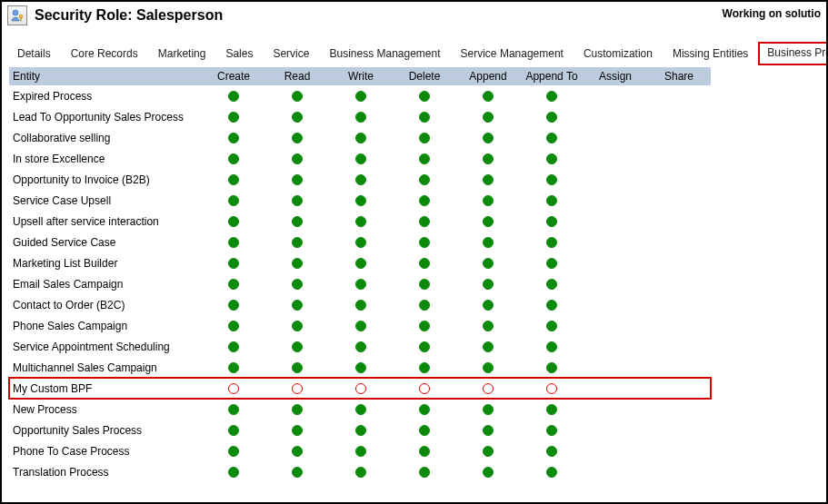 Image resolution: width=828 pixels, height=504 pixels. What do you see at coordinates (105, 389) in the screenshot?
I see `entity-name-cell: My Custom BPF` at bounding box center [105, 389].